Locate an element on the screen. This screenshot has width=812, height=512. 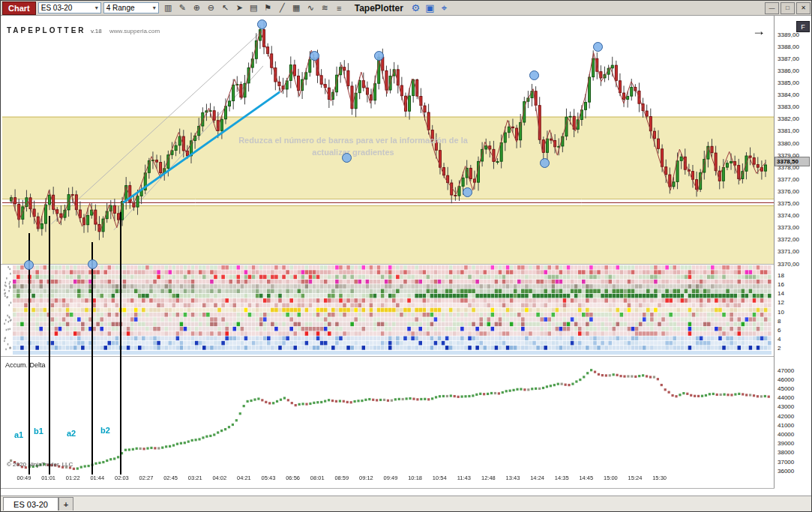
tab-es-03-20: ES 03-20 is located at coordinates (31, 504).